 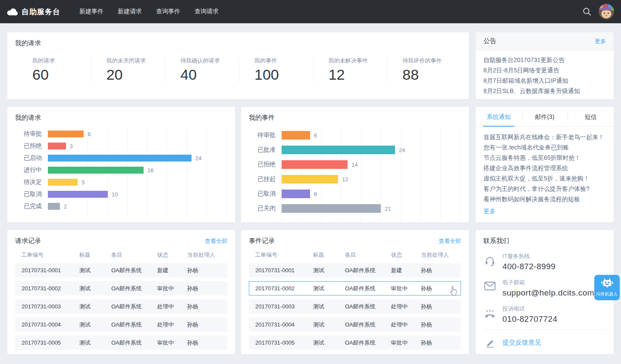 What do you see at coordinates (529, 256) in the screenshot?
I see `contact-entry-label: IT服务热线` at bounding box center [529, 256].